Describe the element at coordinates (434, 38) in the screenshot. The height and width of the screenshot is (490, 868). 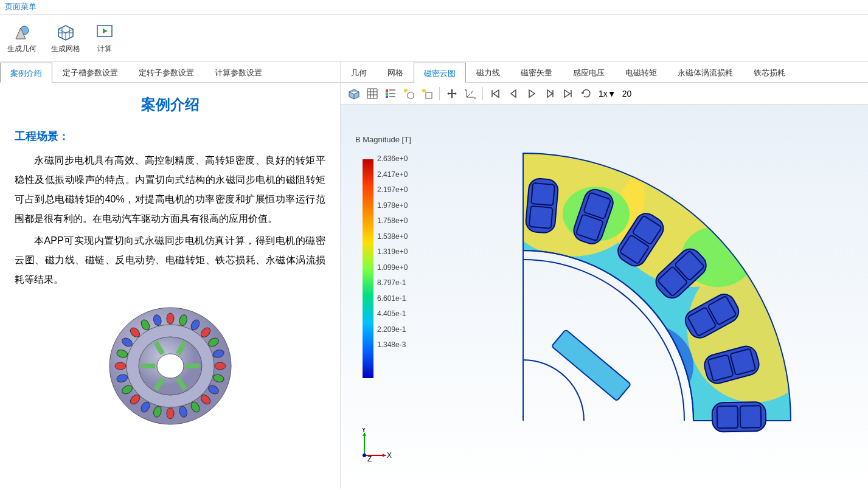
I see `ribbon: 生成几何 生成网格 计算` at that location.